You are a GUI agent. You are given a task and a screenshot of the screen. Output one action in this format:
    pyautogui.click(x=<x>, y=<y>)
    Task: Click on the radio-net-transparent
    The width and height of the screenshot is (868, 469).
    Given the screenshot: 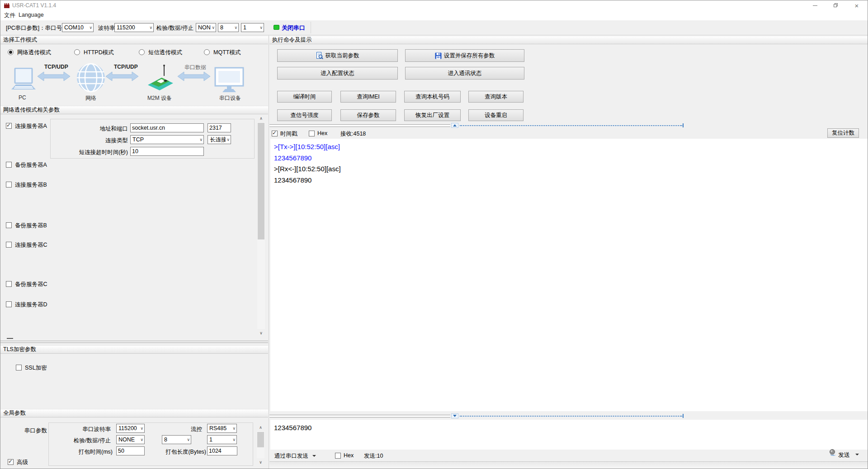 What is the action you would take?
    pyautogui.click(x=11, y=52)
    